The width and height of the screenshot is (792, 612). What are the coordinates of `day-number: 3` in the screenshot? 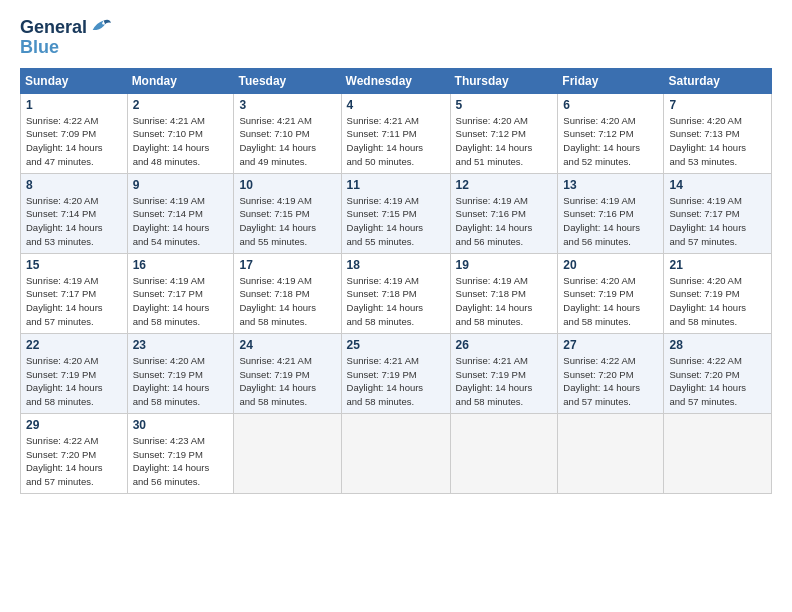 It's located at (287, 105).